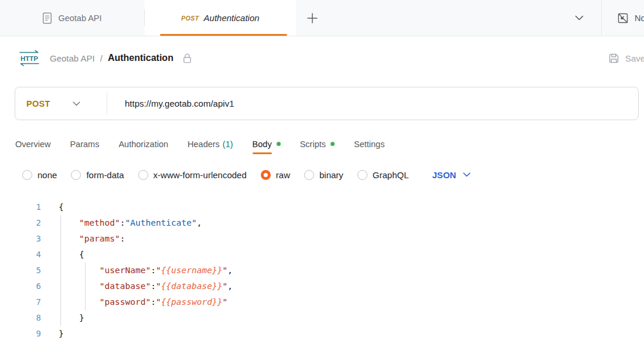 Image resolution: width=644 pixels, height=357 pixels. Describe the element at coordinates (373, 103) in the screenshot. I see `url-input` at that location.